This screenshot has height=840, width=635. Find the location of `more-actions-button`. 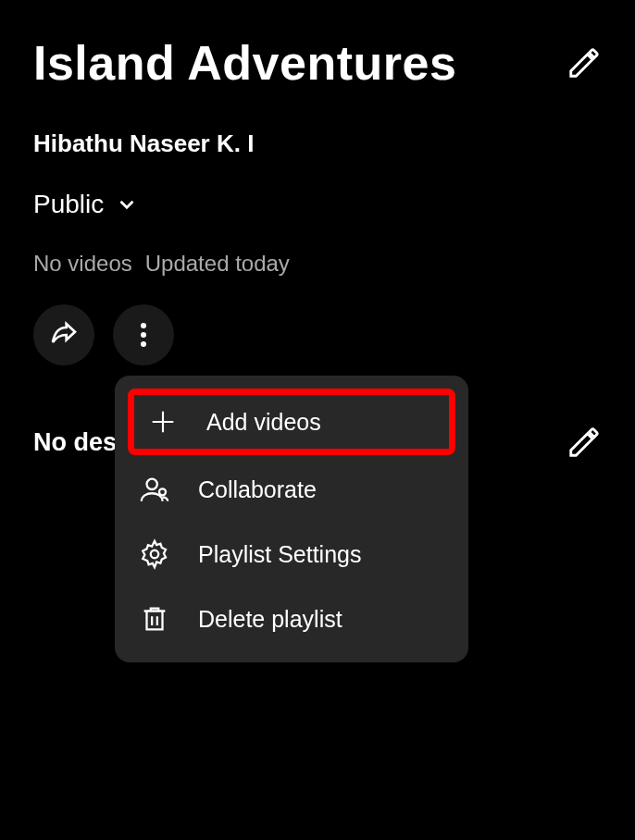

more-actions-button is located at coordinates (143, 335).